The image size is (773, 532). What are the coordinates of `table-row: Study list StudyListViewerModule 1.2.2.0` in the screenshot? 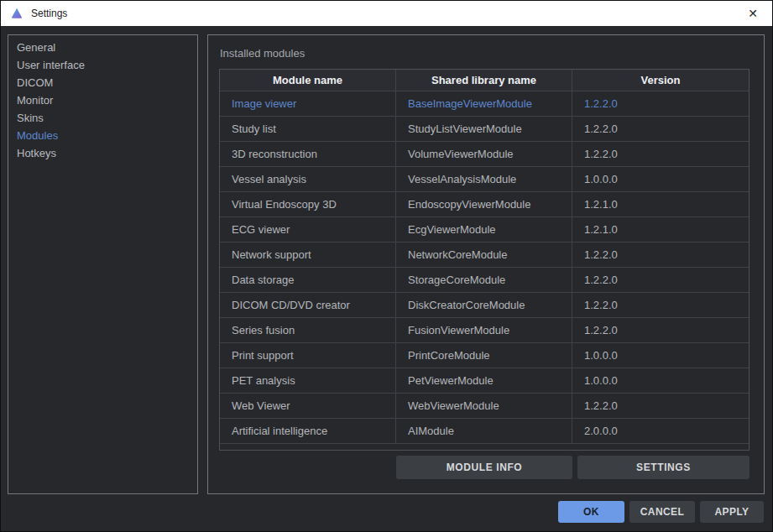 It's located at (484, 129).